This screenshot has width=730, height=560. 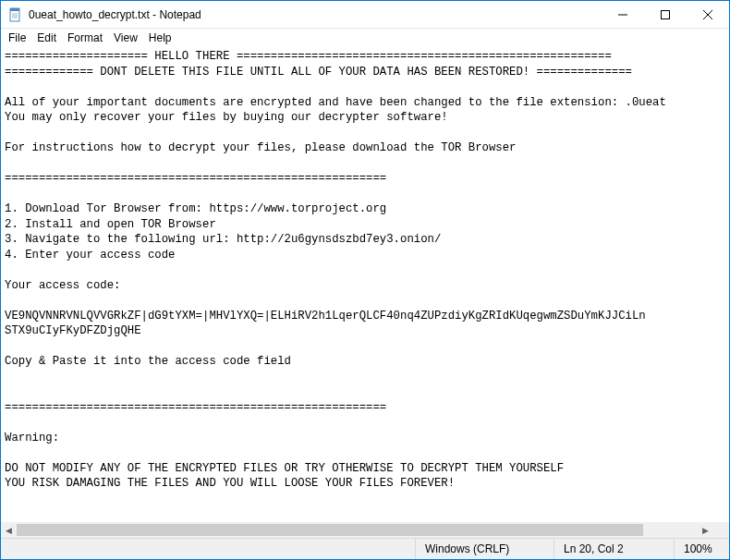 What do you see at coordinates (9, 530) in the screenshot?
I see `scroll-left-arrow-icon: ◀` at bounding box center [9, 530].